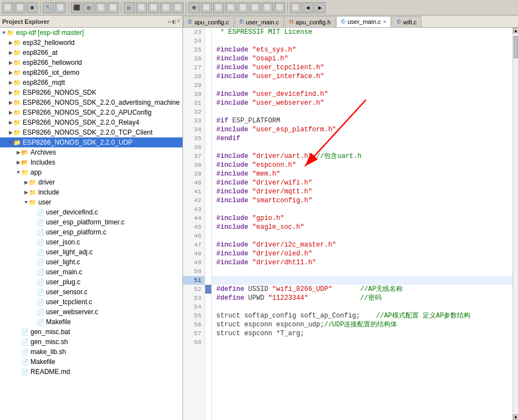  What do you see at coordinates (91, 73) in the screenshot?
I see `tree-item-esp8266iot: ▶ 📁 esp8266_iot_demo` at bounding box center [91, 73].